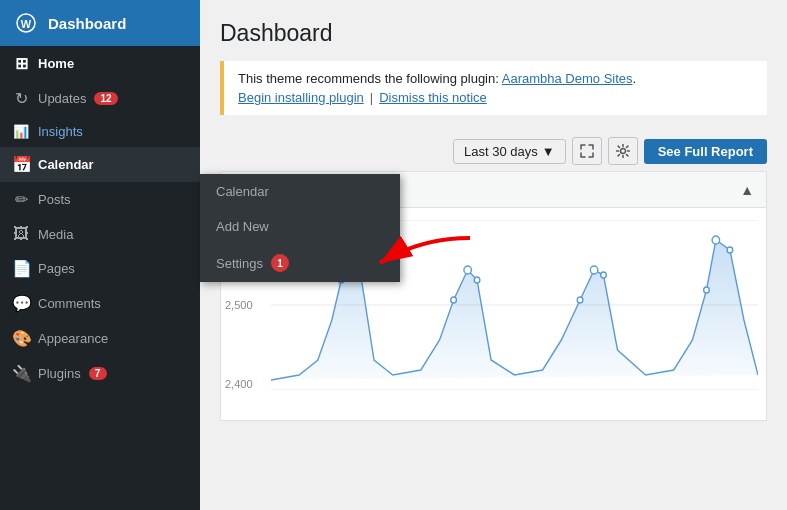  Describe the element at coordinates (635, 78) in the screenshot. I see `notice-period: .` at that location.